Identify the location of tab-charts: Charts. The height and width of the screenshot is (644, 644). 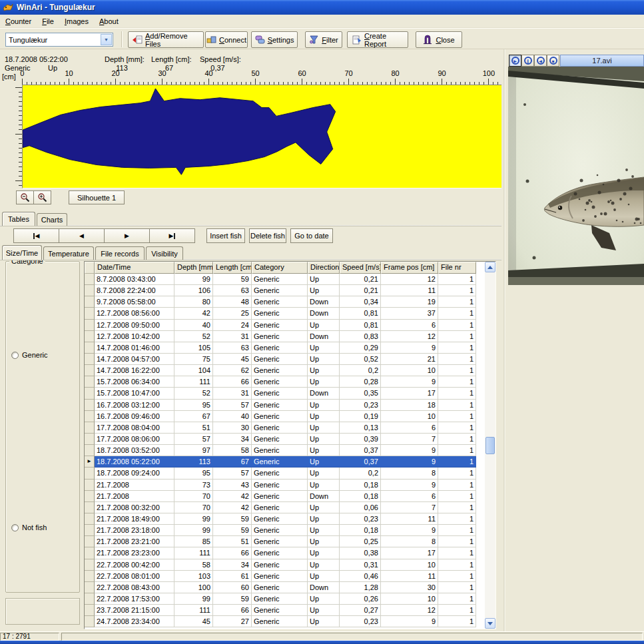
(52, 220).